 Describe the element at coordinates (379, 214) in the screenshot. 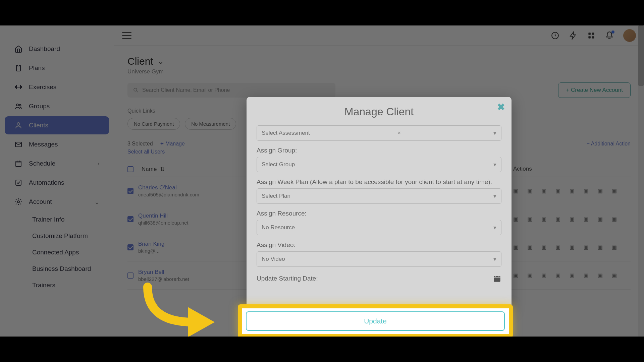

I see `label-assign-resource: Assign Resource:` at that location.